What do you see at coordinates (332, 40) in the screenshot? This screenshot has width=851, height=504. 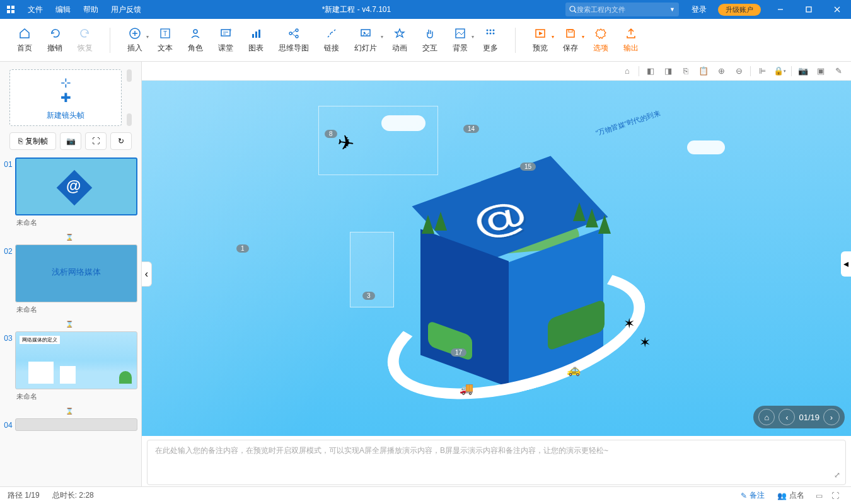 I see `link-button: 链接` at bounding box center [332, 40].